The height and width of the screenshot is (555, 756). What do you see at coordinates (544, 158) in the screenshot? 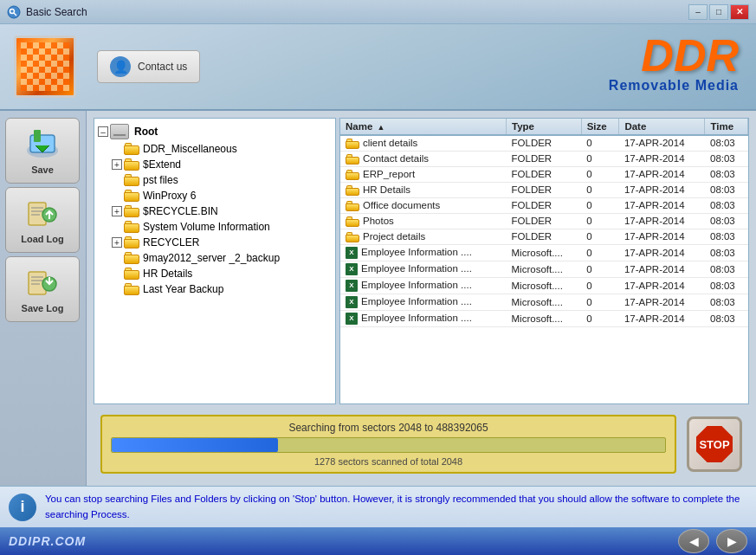
I see `table-row: Contact details FOLDER 0 17-APR-2014 08:…` at bounding box center [544, 158].